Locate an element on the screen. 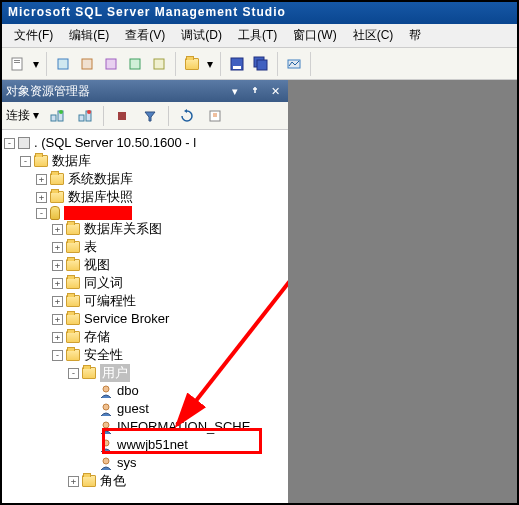  menu-edit: 编辑(E) is located at coordinates (89, 36).